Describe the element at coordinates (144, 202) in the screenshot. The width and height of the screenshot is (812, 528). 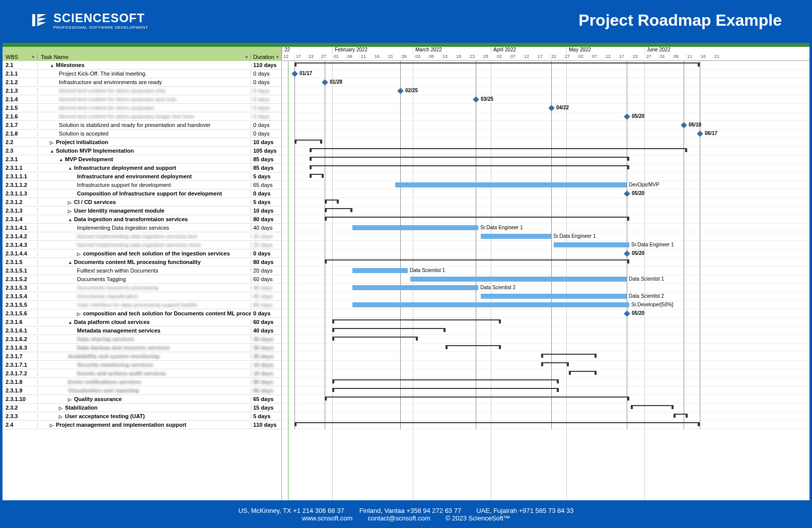
I see `task-cell: ▷CI / CD services` at that location.